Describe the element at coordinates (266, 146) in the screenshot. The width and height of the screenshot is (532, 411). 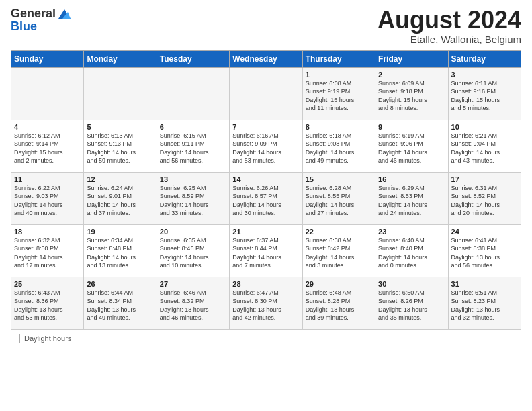
I see `calendar-cell: 7Sunrise: 6:16 AM Sunset: 9:09 PM Daylig…` at that location.